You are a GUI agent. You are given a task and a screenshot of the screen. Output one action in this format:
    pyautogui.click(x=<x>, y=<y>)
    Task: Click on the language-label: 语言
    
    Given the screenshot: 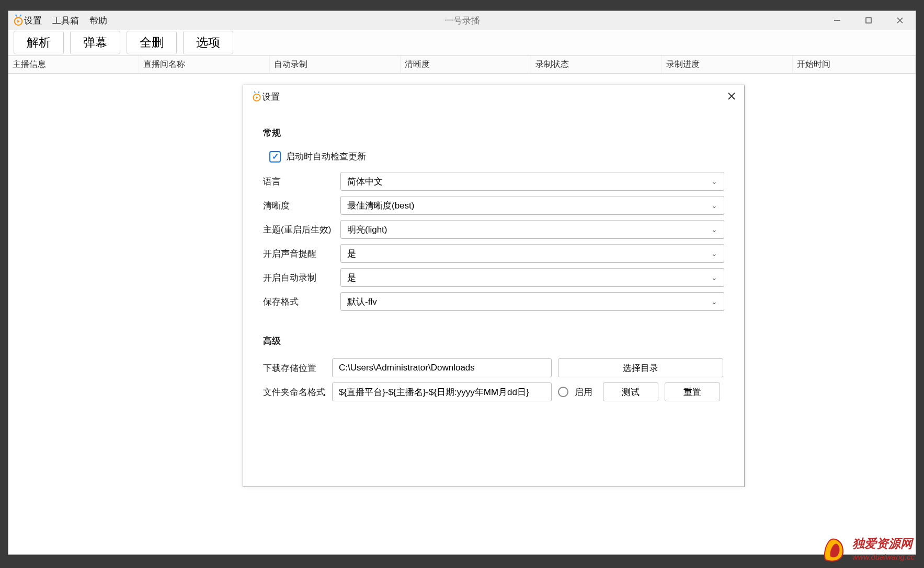 What is the action you would take?
    pyautogui.click(x=302, y=182)
    